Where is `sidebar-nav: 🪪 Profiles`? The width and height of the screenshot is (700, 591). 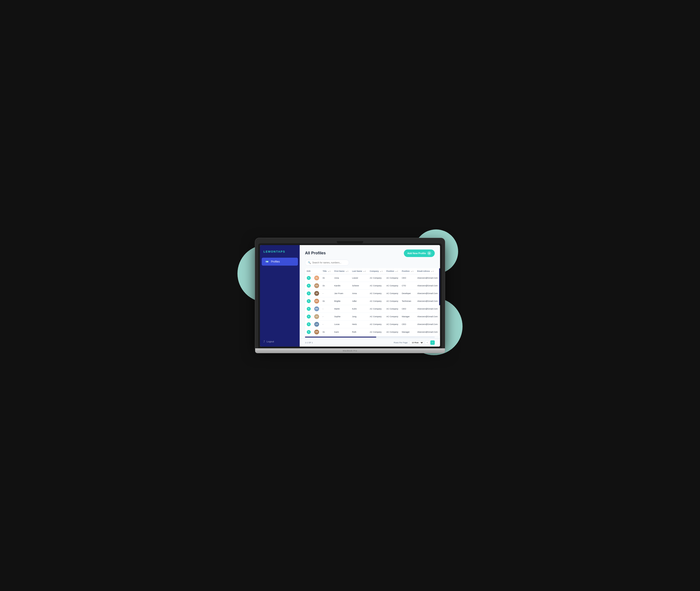
sidebar-nav: 🪪 Profiles is located at coordinates (280, 297).